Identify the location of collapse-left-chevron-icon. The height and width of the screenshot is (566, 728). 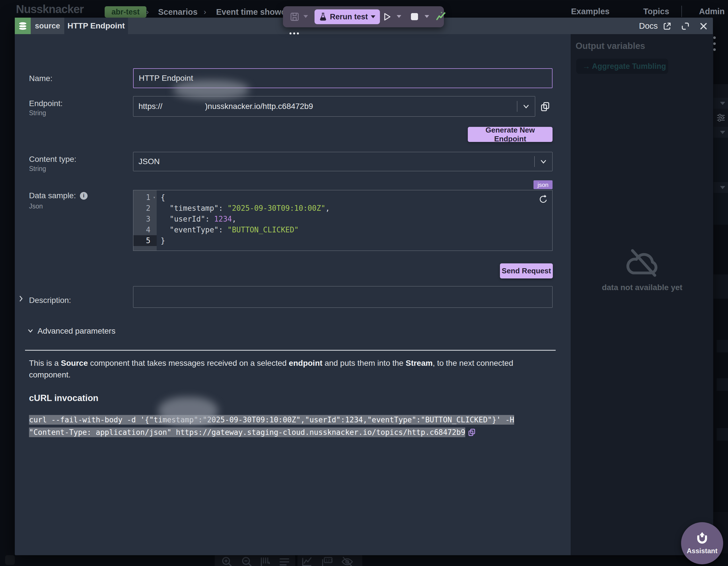
(21, 299).